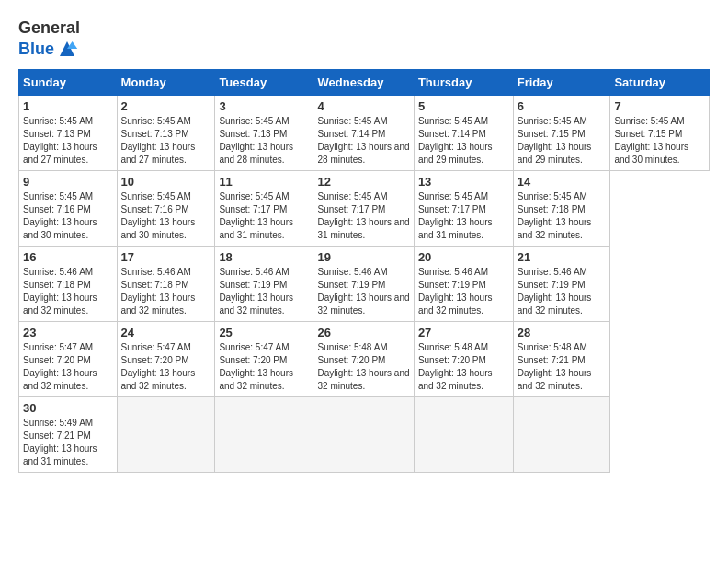 The width and height of the screenshot is (728, 563). I want to click on calendar-cell-day-18: 18Sunrise: 5:46 AMSunset: 7:19 PMDayligh…, so click(265, 284).